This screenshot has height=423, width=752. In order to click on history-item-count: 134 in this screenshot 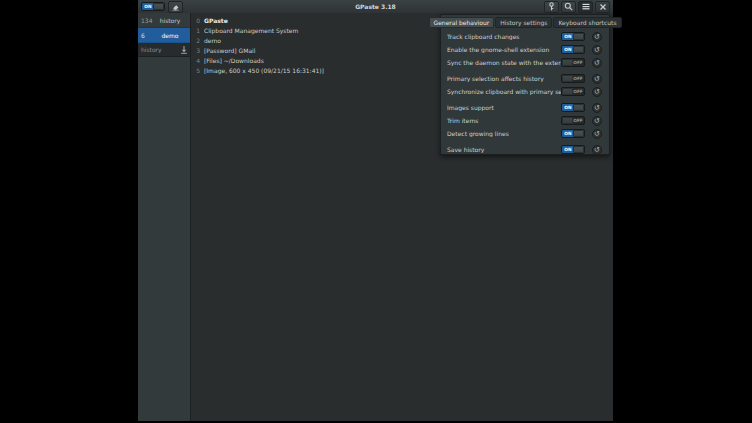, I will do `click(146, 20)`.